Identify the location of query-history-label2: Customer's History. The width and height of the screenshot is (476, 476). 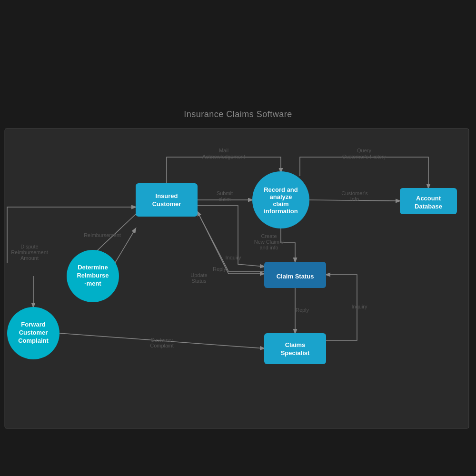
(365, 157).